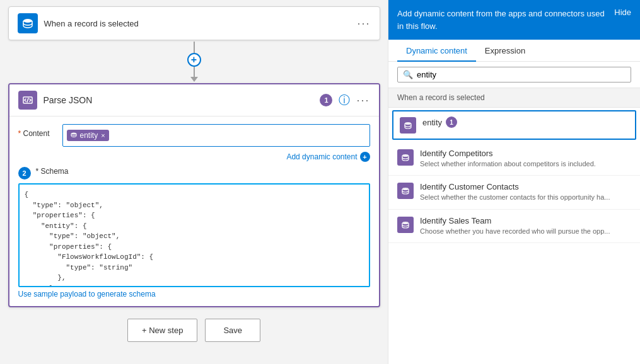 The image size is (640, 364). Describe the element at coordinates (515, 74) in the screenshot. I see `search-input-wrapper: 🔍` at that location.